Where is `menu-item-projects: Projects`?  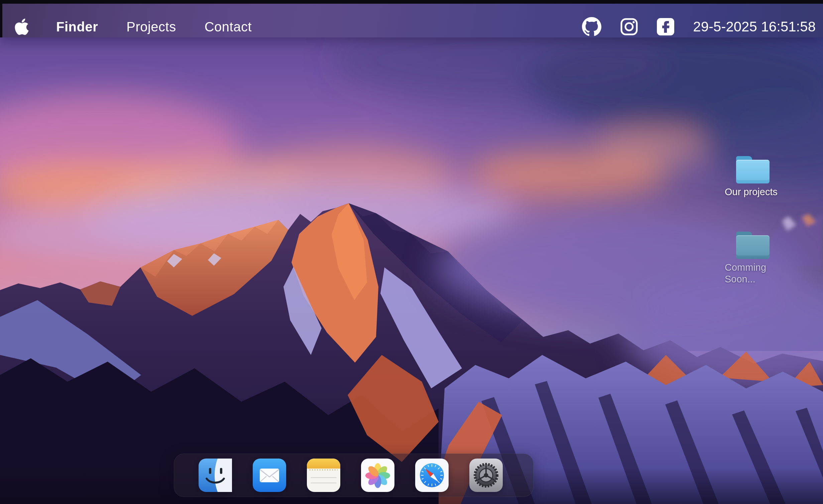 menu-item-projects: Projects is located at coordinates (151, 27).